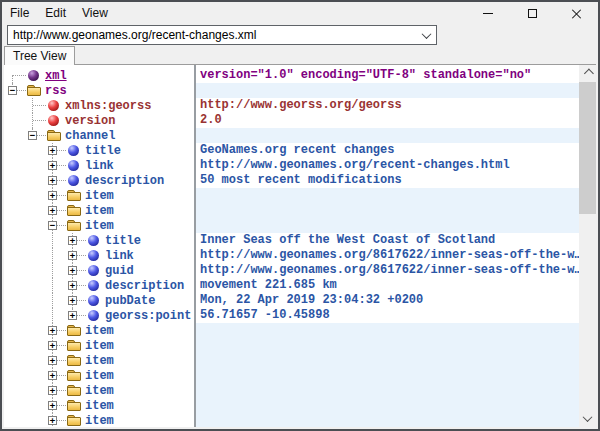  What do you see at coordinates (396, 106) in the screenshot?
I see `value-row: http://www.georss.org/georss` at bounding box center [396, 106].